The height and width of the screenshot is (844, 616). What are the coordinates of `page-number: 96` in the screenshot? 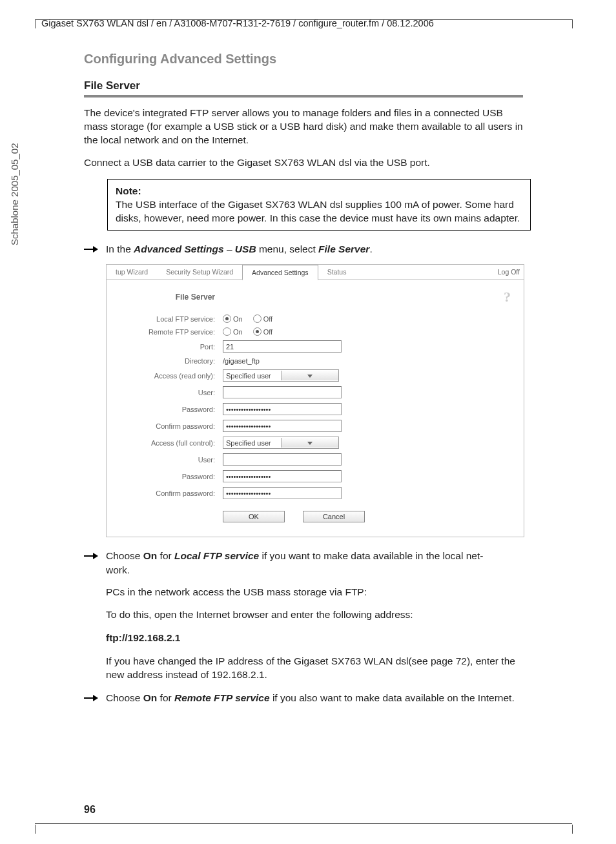 It's located at (90, 810).